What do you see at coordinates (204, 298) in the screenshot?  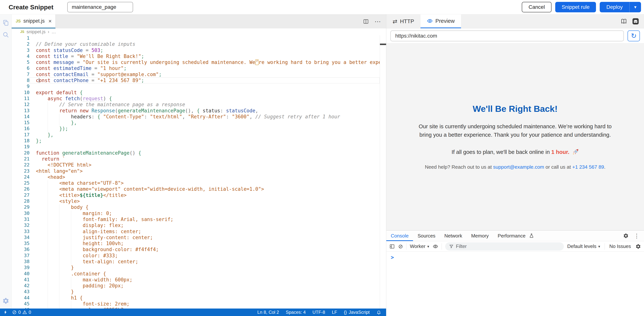 I see `code-line-content: h1 {` at bounding box center [204, 298].